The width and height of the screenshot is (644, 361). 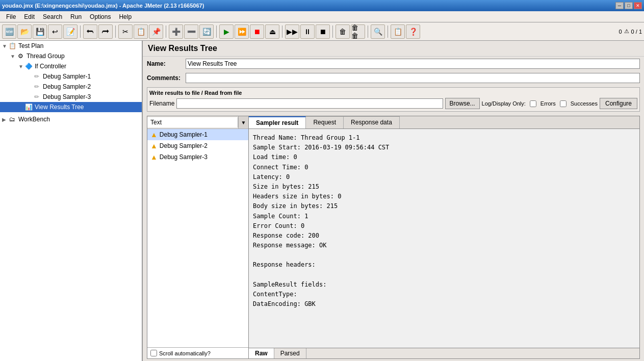 I want to click on tree-item-if-controller: ▼ 🔷 If Controller, so click(x=71, y=66).